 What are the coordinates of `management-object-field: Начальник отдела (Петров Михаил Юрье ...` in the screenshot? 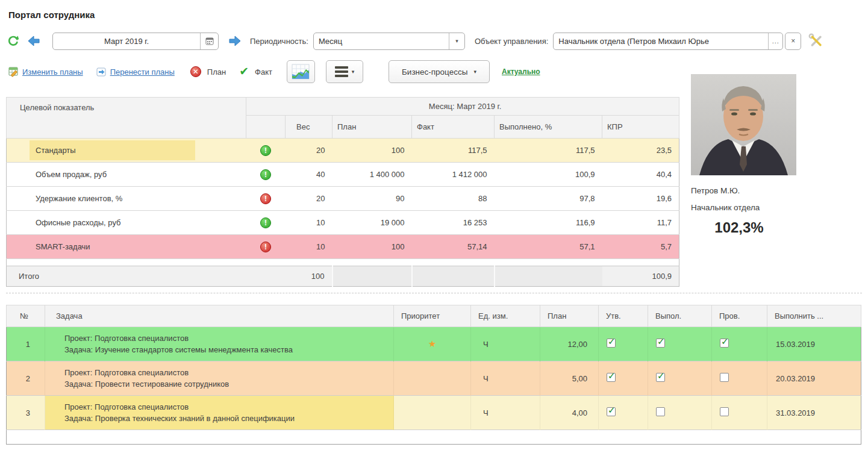 It's located at (668, 41).